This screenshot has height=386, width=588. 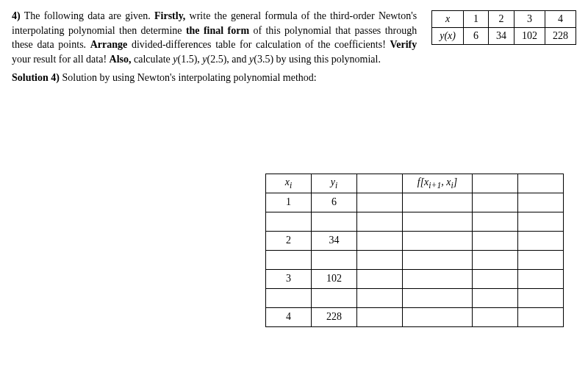 What do you see at coordinates (476, 37) in the screenshot?
I see `data-table-cell: 6` at bounding box center [476, 37].